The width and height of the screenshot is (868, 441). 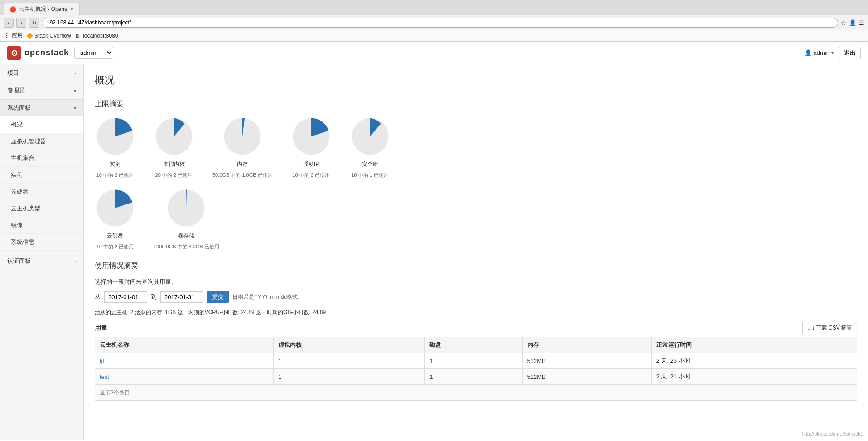 What do you see at coordinates (476, 313) in the screenshot?
I see `usage-stats: 活跃的云主机: 2 活跃的内存: 1GB 这一时期的VCPU-小时数: 24.8…` at bounding box center [476, 313].